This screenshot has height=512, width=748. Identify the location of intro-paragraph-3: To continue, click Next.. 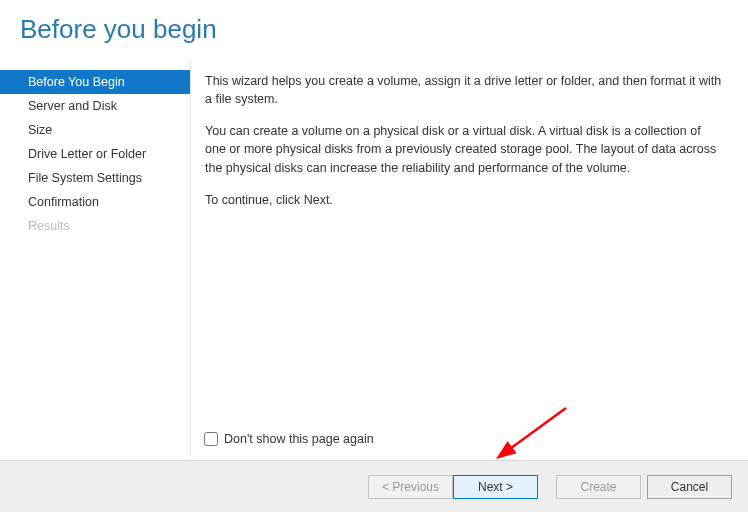
(464, 200).